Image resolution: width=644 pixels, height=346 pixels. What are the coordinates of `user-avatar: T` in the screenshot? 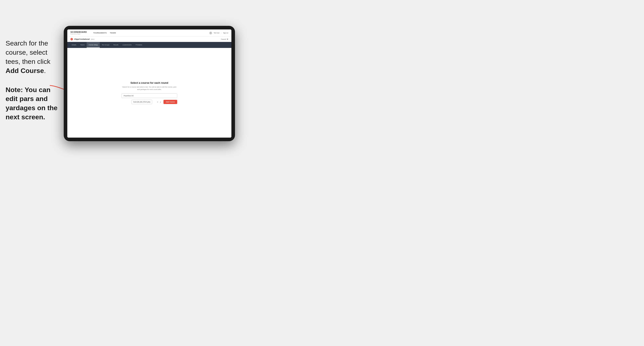 It's located at (210, 33).